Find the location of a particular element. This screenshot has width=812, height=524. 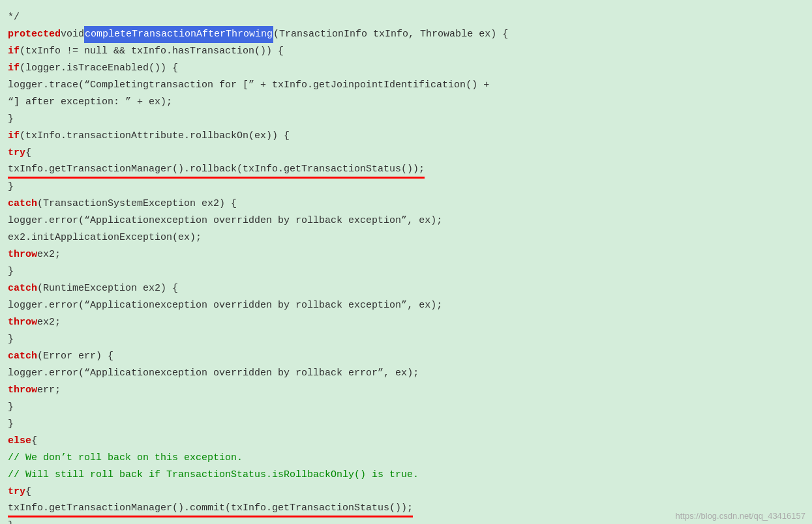

code-line: “] after exception: ” + ex); is located at coordinates (406, 102).